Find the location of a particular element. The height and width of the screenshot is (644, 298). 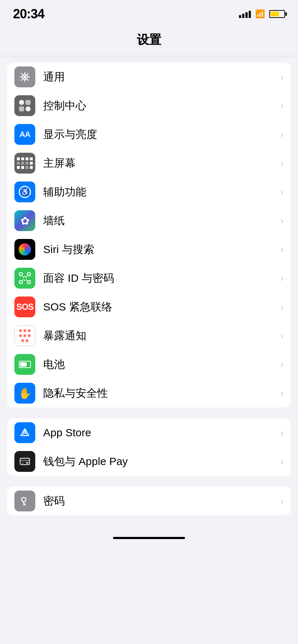

settings-section-2: A App Store › 钱包与 Apple Pay › is located at coordinates (149, 447).